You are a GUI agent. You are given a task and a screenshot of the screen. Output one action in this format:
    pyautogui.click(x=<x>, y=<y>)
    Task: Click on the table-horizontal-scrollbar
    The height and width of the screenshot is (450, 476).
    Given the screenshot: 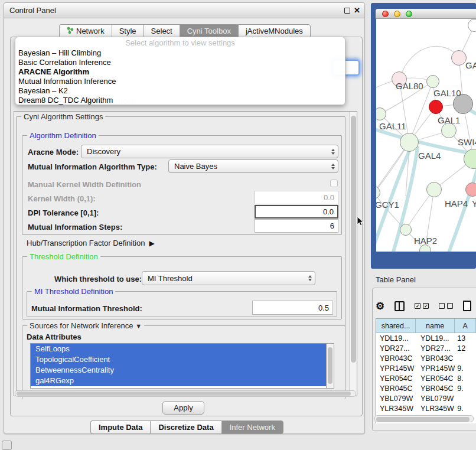 What is the action you would take?
    pyautogui.click(x=424, y=419)
    